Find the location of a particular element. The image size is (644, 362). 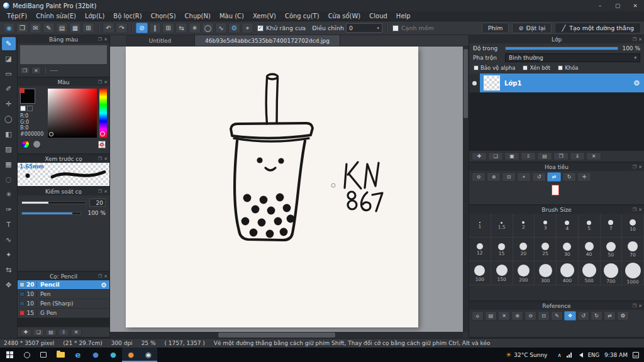

search-button is located at coordinates (27, 354).